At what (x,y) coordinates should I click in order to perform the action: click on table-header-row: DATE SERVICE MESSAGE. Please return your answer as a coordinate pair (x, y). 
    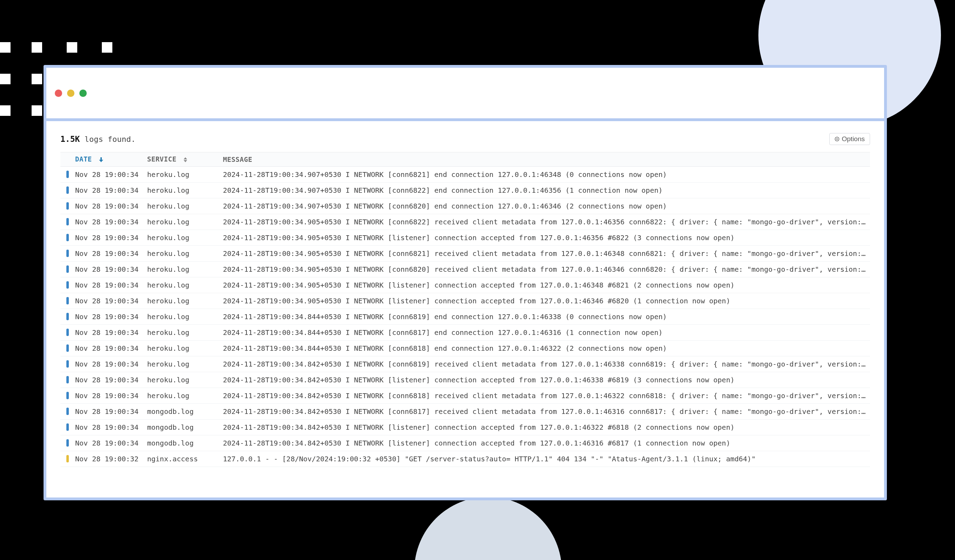
    Looking at the image, I should click on (465, 160).